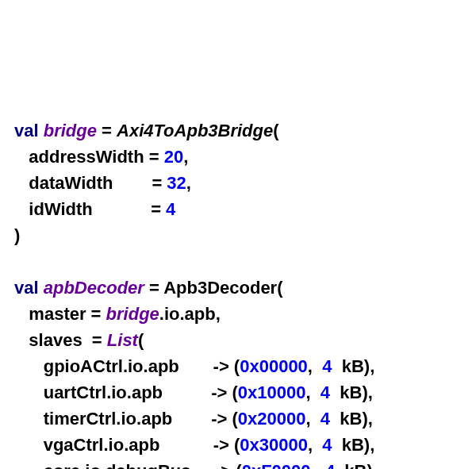  Describe the element at coordinates (223, 287) in the screenshot. I see `type-apb3decoder: Apb3Decoder(` at that location.